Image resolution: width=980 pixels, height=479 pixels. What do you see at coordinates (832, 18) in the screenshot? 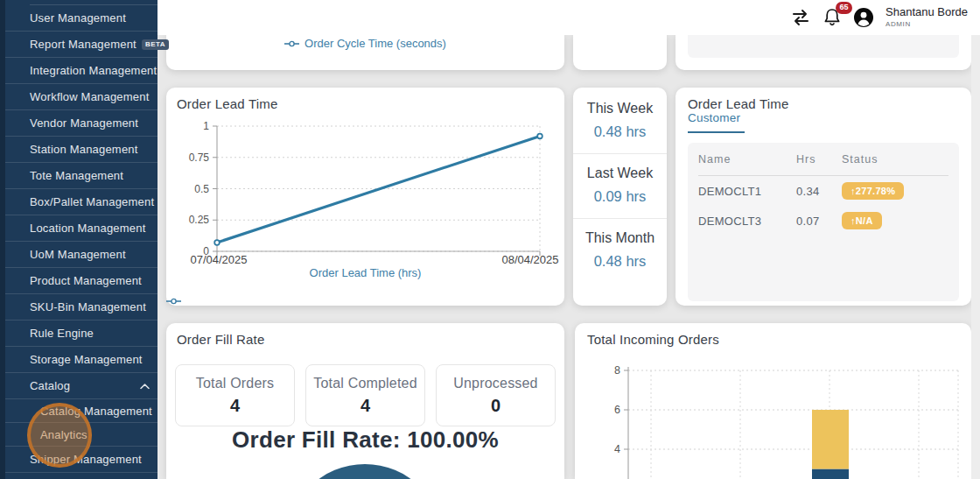
I see `notification-bell-icon: 65` at bounding box center [832, 18].